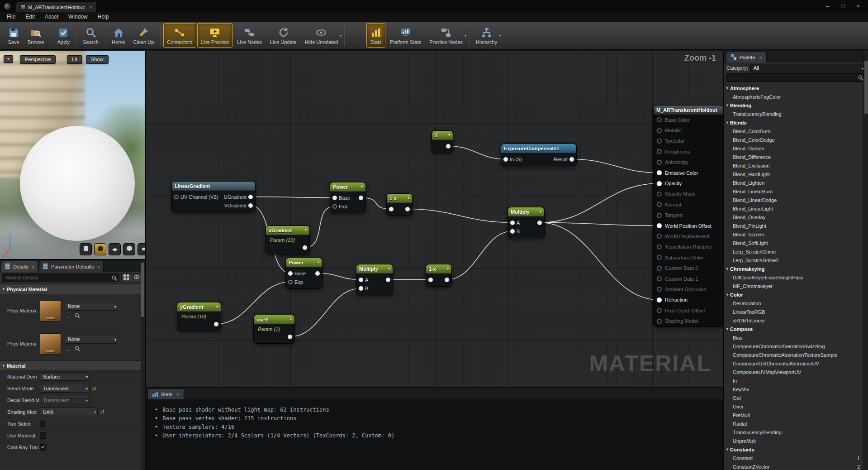 Image resolution: width=868 pixels, height=470 pixels. I want to click on document-tab: M_ARTranslucentHoldout ×, so click(56, 7).